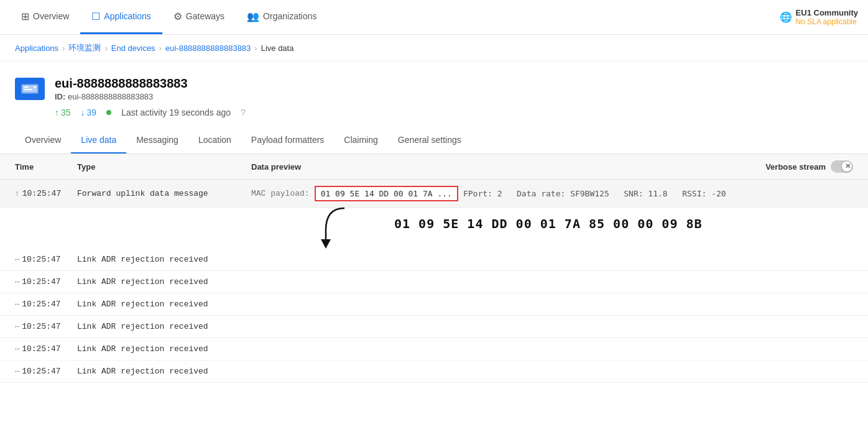  What do you see at coordinates (121, 17) in the screenshot?
I see `nav-applications: ☐ Applications` at bounding box center [121, 17].